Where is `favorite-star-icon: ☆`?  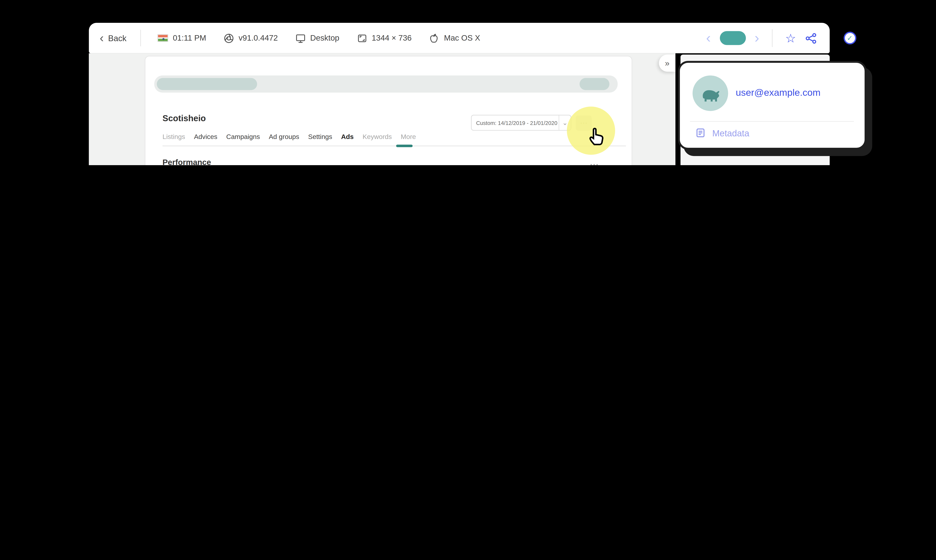
favorite-star-icon: ☆ is located at coordinates (791, 38).